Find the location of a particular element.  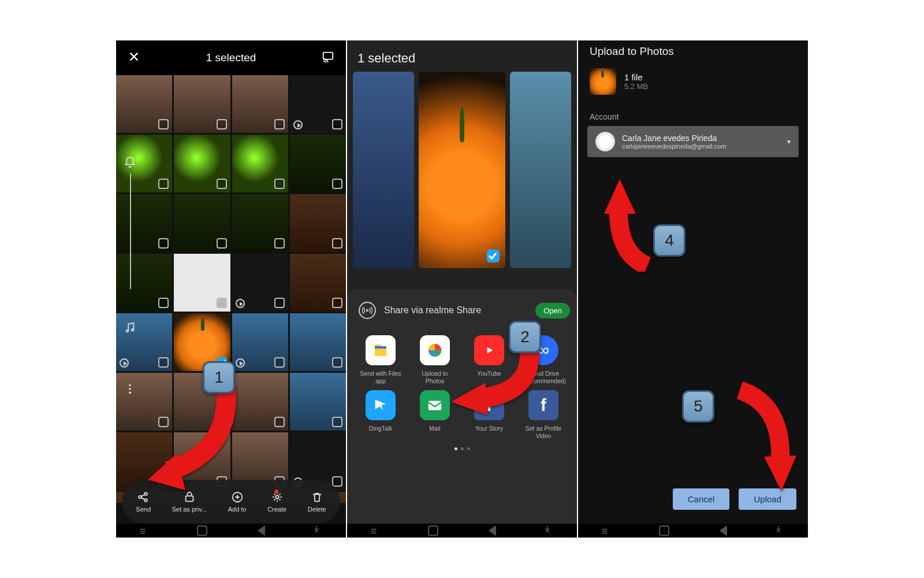

account-email: carlajaneeevedespineda@gmail.com is located at coordinates (675, 146).